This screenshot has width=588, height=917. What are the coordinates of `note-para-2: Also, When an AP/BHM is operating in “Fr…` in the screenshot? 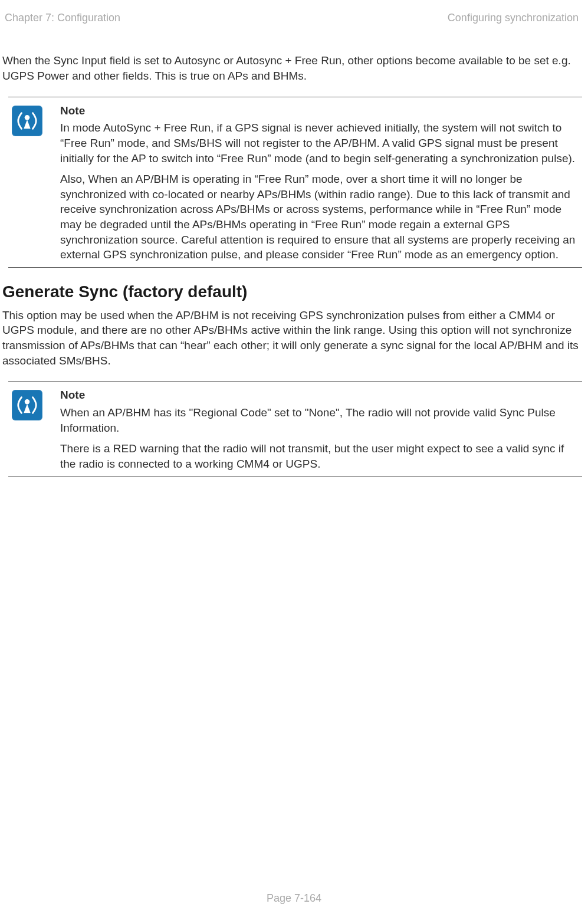 It's located at (318, 217).